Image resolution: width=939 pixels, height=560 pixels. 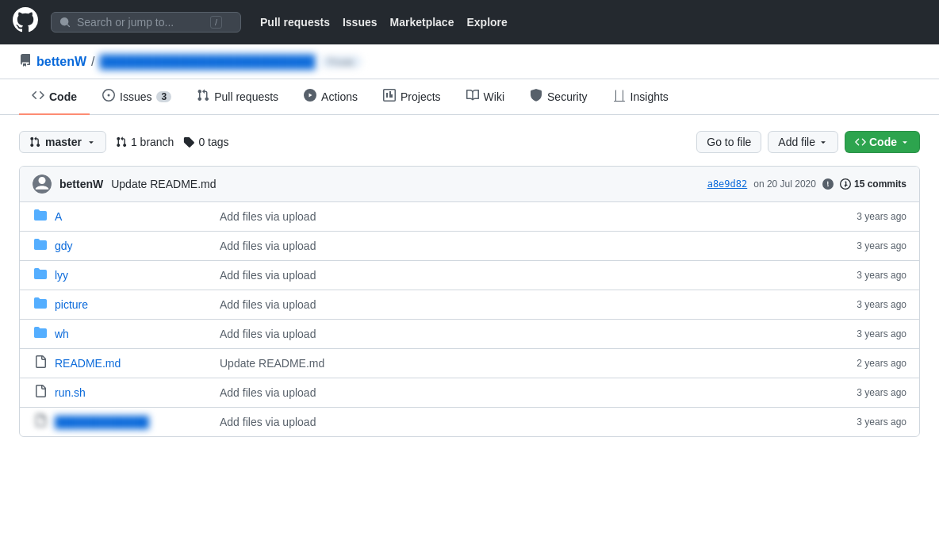 What do you see at coordinates (470, 335) in the screenshot?
I see `file-row: wh Add files via upload 3 years ago` at bounding box center [470, 335].